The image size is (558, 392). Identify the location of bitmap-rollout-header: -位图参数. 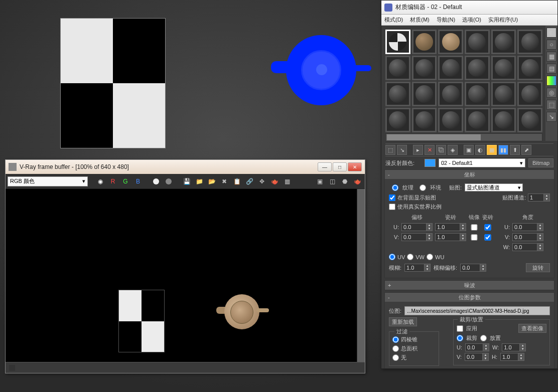
(470, 297).